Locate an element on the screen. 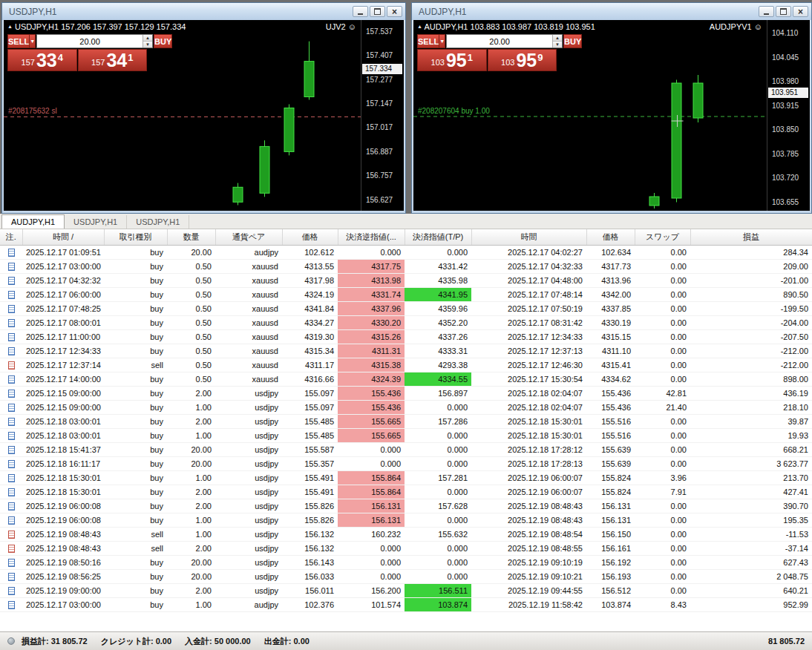 The height and width of the screenshot is (650, 812). table-row: 2025.12.18 03:00:01buy1.00usdjpy155.4851… is located at coordinates (406, 435).